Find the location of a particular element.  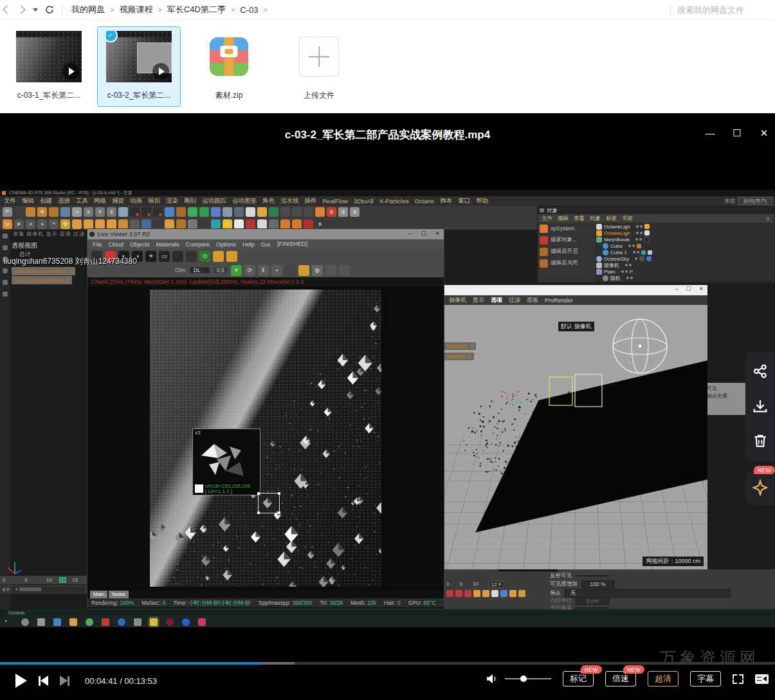

refresh-button is located at coordinates (50, 10).